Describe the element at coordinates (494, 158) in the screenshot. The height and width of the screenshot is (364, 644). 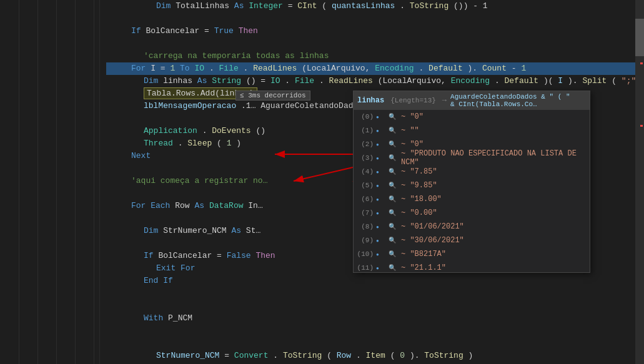
I see `tooltip-item-value: ~ "PRODUTO NAO ESPECIFICADO NA LISTA DE …` at that location.